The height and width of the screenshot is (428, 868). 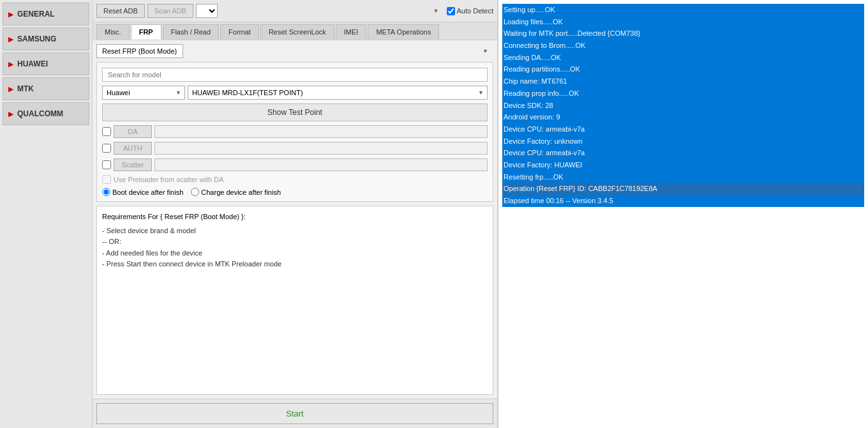 What do you see at coordinates (133, 132) in the screenshot?
I see `da-button: DA` at bounding box center [133, 132].